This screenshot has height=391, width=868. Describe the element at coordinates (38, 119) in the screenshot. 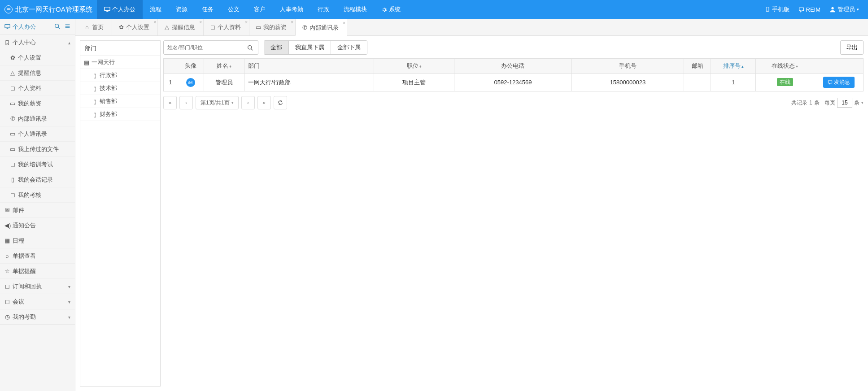

I see `sidebar-item-internal-contacts: ✆内部通讯录` at that location.